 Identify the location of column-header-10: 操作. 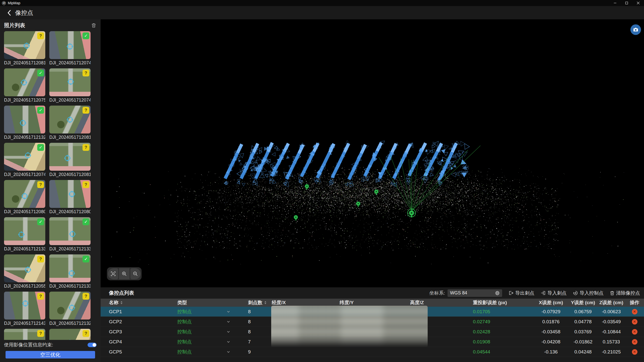
(634, 303).